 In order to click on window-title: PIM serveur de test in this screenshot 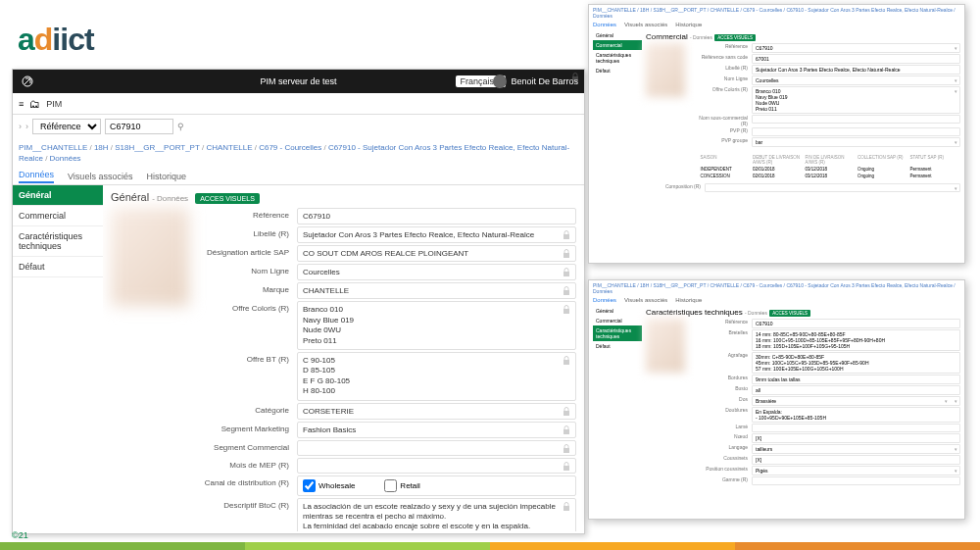, I will do `click(298, 81)`.